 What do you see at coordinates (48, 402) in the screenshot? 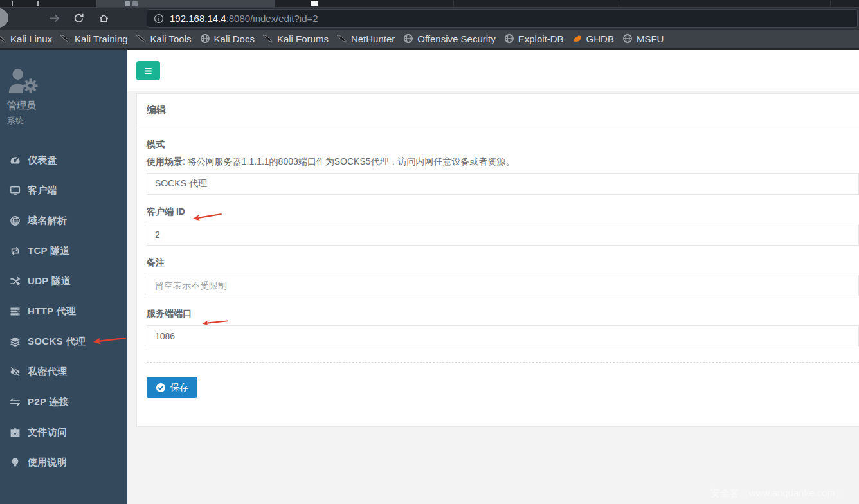
I see `sidebar-item-label: P2P 连接` at bounding box center [48, 402].